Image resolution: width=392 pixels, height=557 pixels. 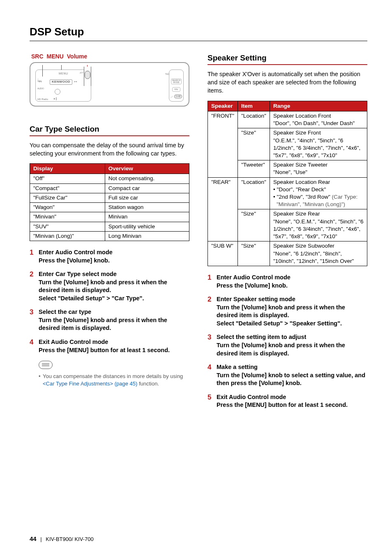 What do you see at coordinates (223, 209) in the screenshot?
I see `cell-speaker: "REAR"` at bounding box center [223, 209].